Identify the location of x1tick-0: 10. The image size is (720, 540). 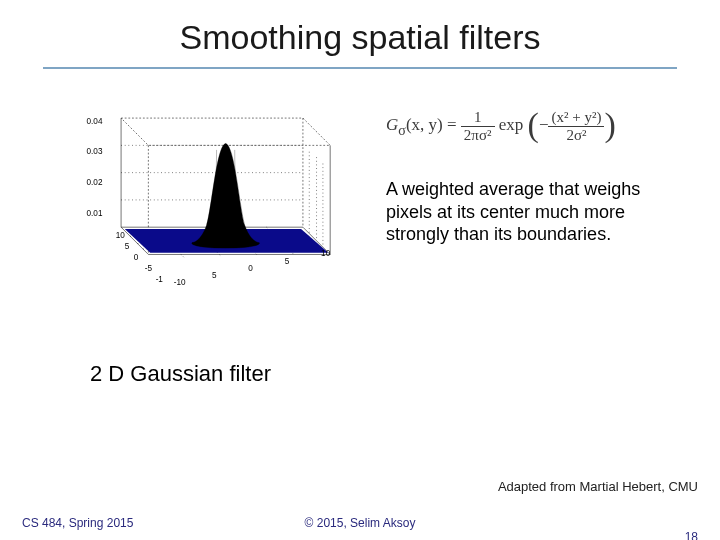
(121, 236).